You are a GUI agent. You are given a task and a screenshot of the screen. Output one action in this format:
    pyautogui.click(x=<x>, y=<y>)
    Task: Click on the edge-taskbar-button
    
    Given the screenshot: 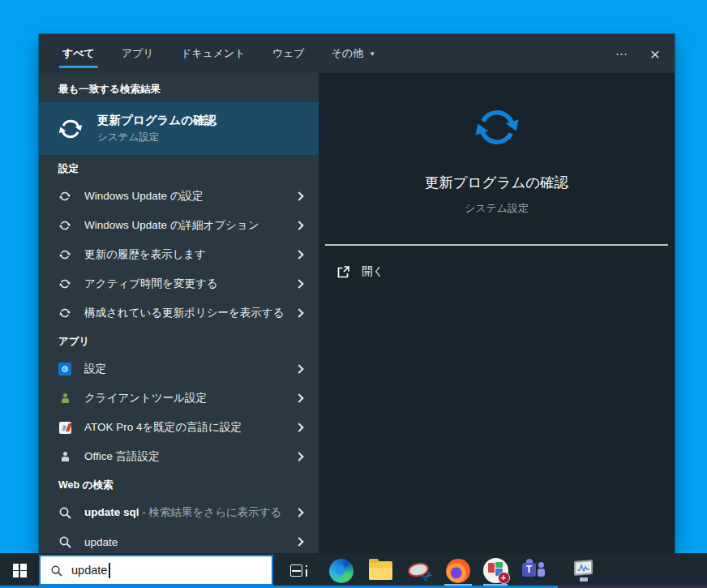 What is the action you would take?
    pyautogui.click(x=341, y=571)
    